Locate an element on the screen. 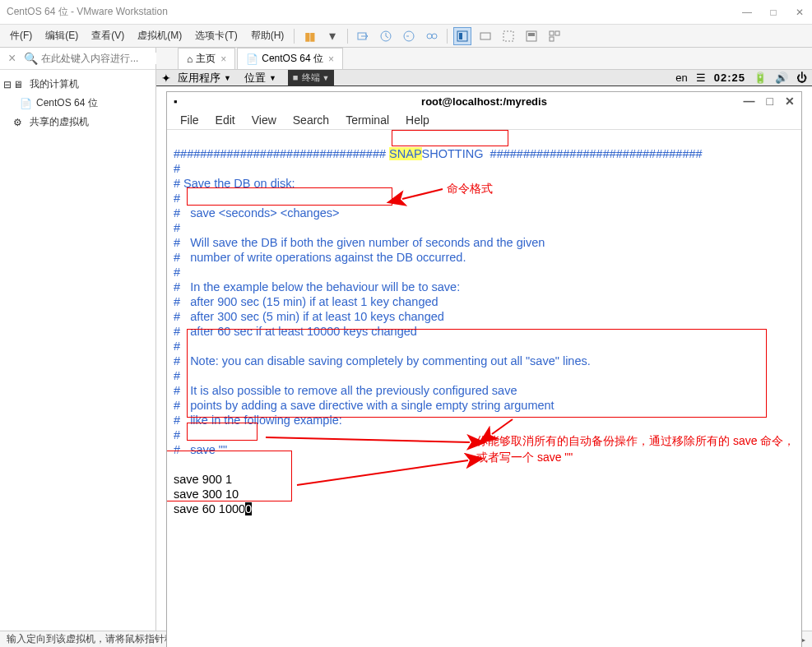 The image size is (812, 647). tab-home: ⌂ 主页 × is located at coordinates (206, 58).